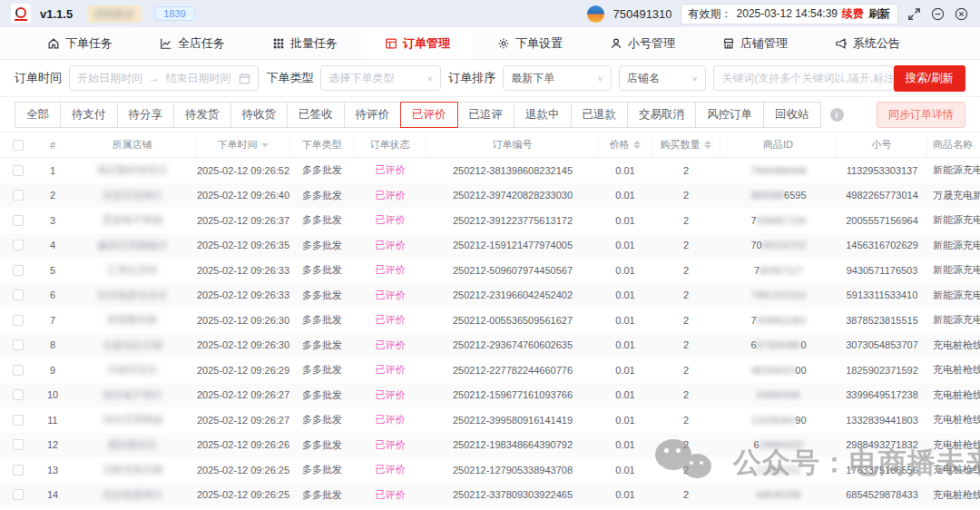 Image resolution: width=980 pixels, height=510 pixels. I want to click on quantity: 2, so click(686, 320).